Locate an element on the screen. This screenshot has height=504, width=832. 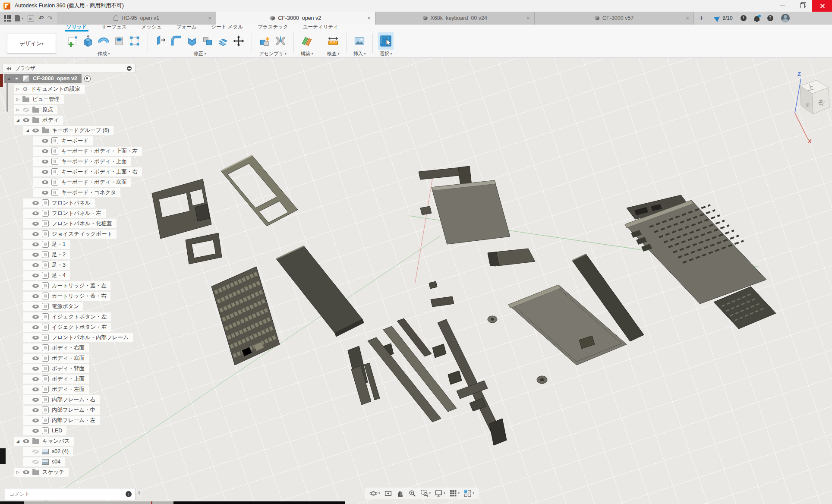
combine-button is located at coordinates (208, 41).